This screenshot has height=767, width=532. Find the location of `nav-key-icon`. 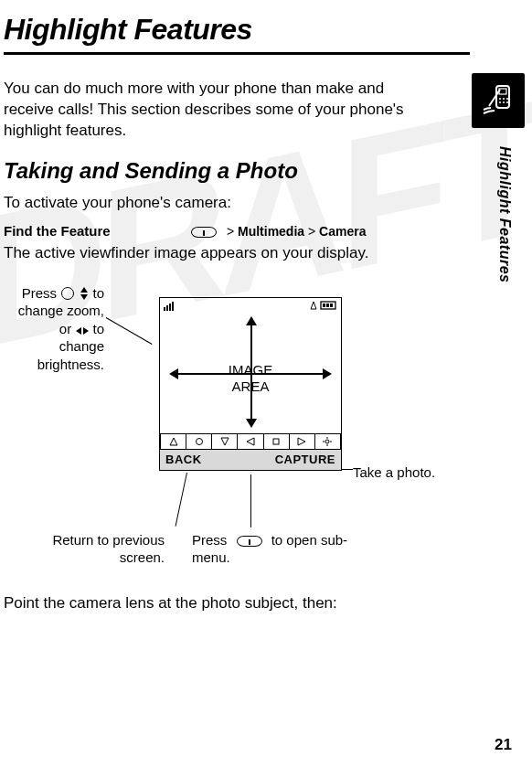

nav-key-icon is located at coordinates (68, 293).